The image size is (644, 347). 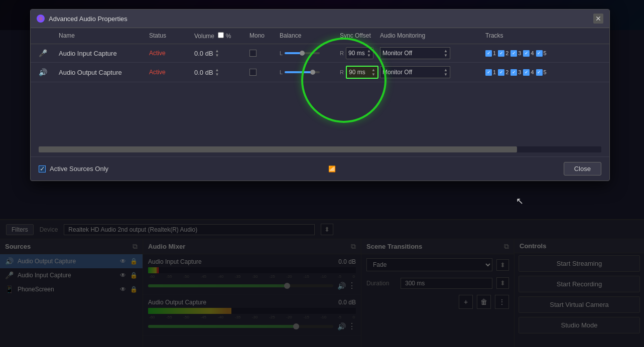 I want to click on row1-monitor-spin: ▲▼, so click(x=446, y=53).